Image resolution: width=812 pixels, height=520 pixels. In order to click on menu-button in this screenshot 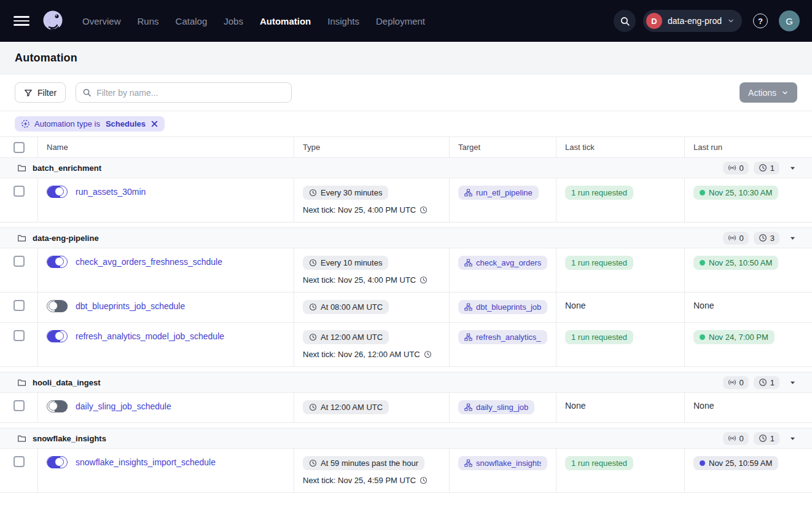, I will do `click(21, 21)`.